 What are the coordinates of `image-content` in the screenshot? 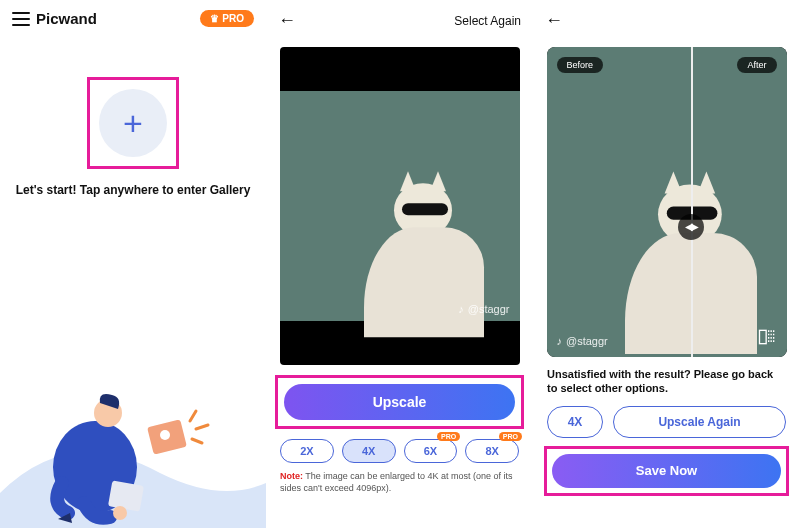 It's located at (400, 206).